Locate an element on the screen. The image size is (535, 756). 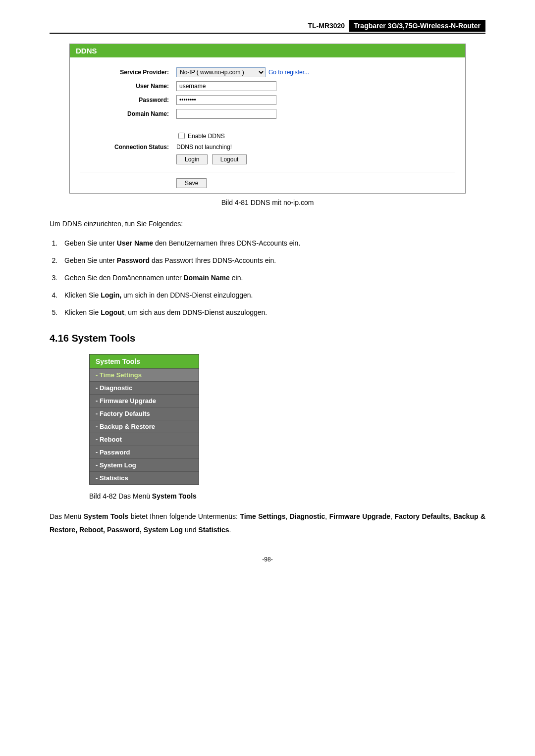
label-service-provider: Service Provider: is located at coordinates (128, 72).